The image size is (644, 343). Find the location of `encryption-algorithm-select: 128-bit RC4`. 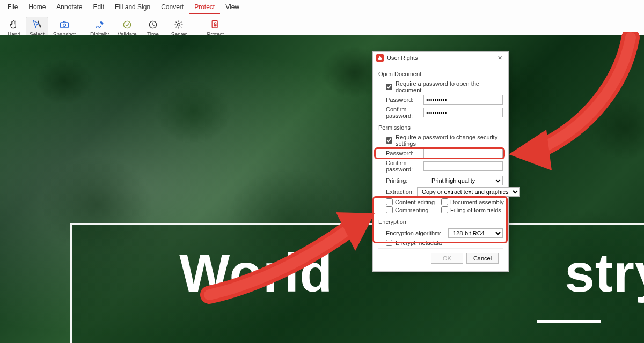

encryption-algorithm-select: 128-bit RC4 is located at coordinates (475, 233).